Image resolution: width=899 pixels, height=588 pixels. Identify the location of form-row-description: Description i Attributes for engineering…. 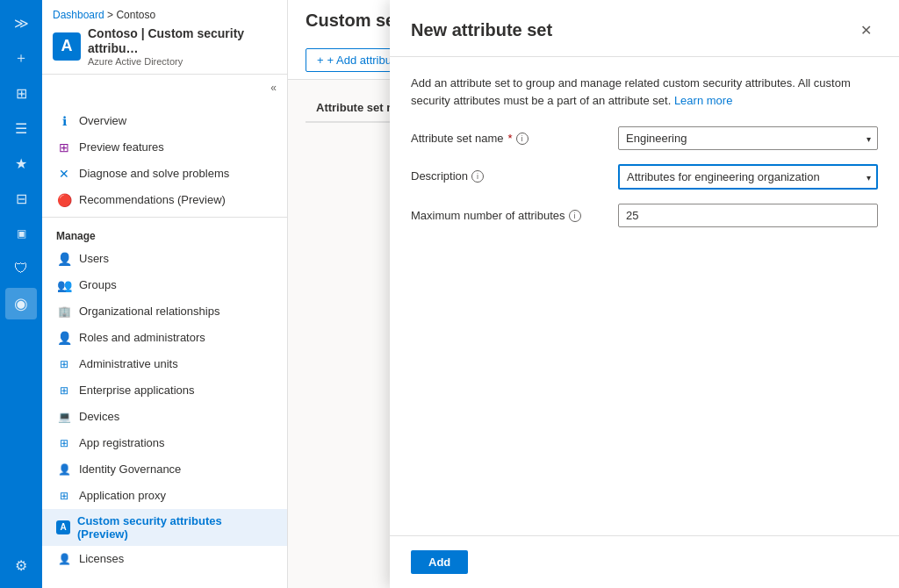
(644, 177).